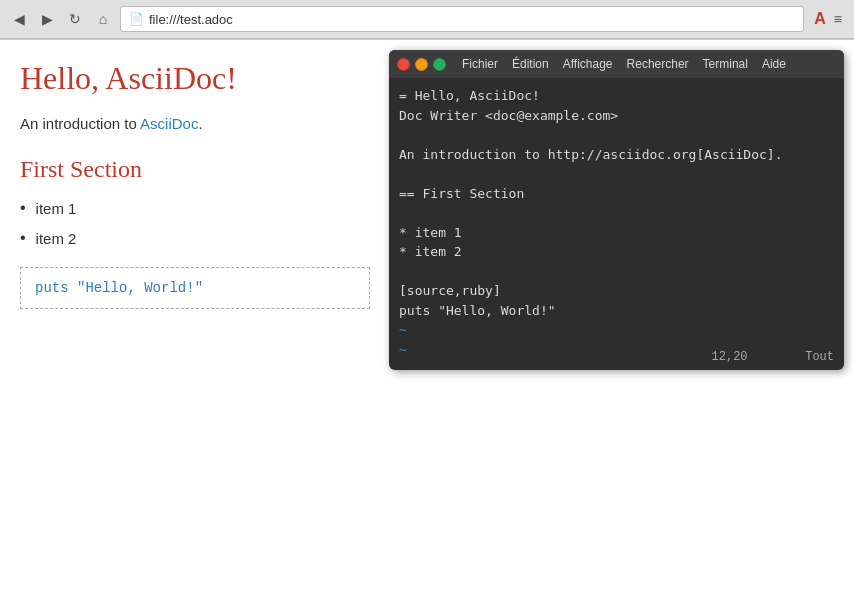 This screenshot has height=589, width=854. Describe the element at coordinates (658, 64) in the screenshot. I see `menu-rechercher: Rechercher` at that location.